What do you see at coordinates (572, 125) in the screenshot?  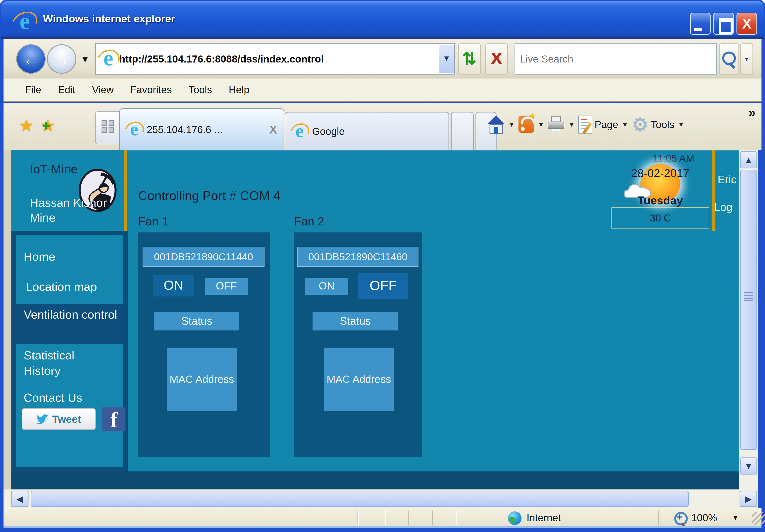 I see `print-dropdown-icon: ▼` at bounding box center [572, 125].